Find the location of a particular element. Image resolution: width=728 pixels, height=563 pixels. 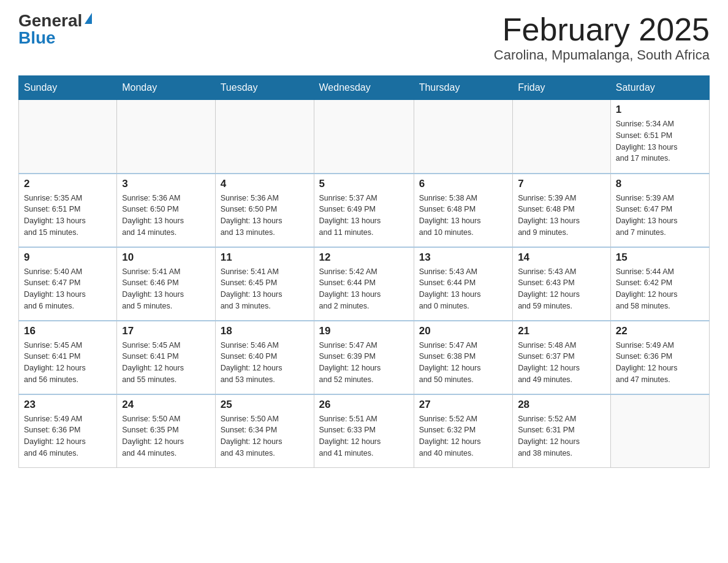

day-number: 13 is located at coordinates (463, 258).